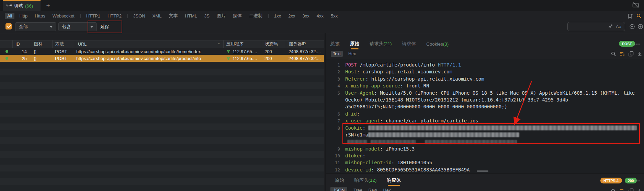 The width and height of the screenshot is (644, 191). Describe the element at coordinates (256, 16) in the screenshot. I see `filter-二进制: 二进制` at that location.